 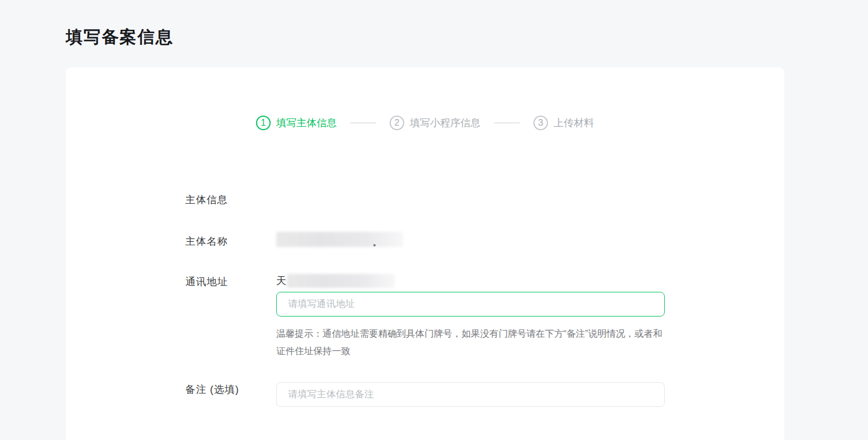 What do you see at coordinates (212, 389) in the screenshot?
I see `remark-label: 备注 (选填)` at bounding box center [212, 389].